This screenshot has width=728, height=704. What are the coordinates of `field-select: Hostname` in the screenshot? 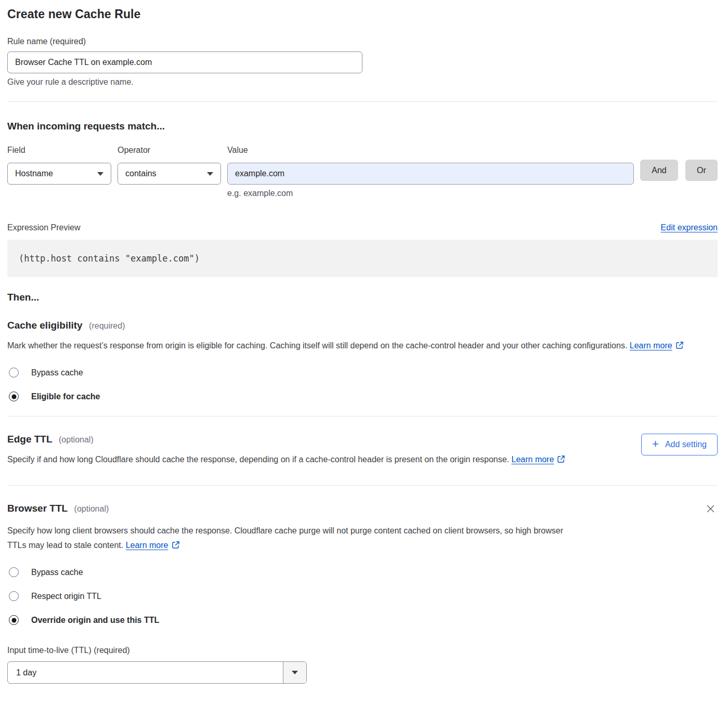 It's located at (59, 174).